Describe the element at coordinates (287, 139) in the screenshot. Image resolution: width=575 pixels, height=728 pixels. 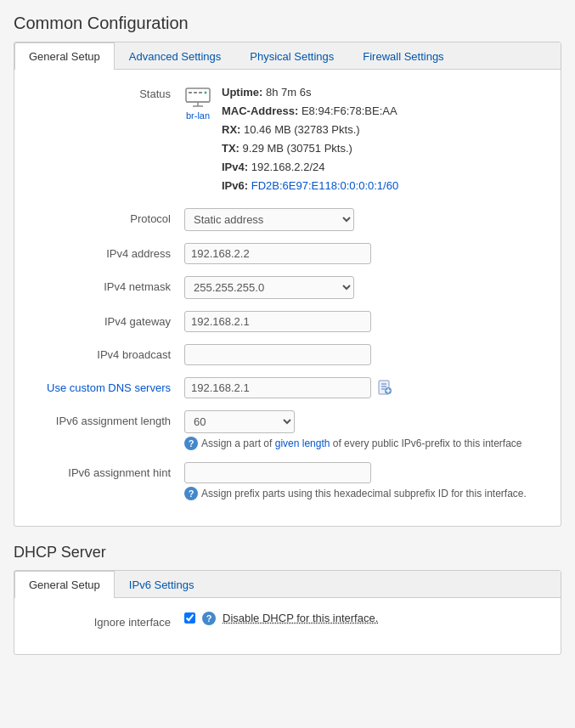
I see `status-row: Status` at that location.